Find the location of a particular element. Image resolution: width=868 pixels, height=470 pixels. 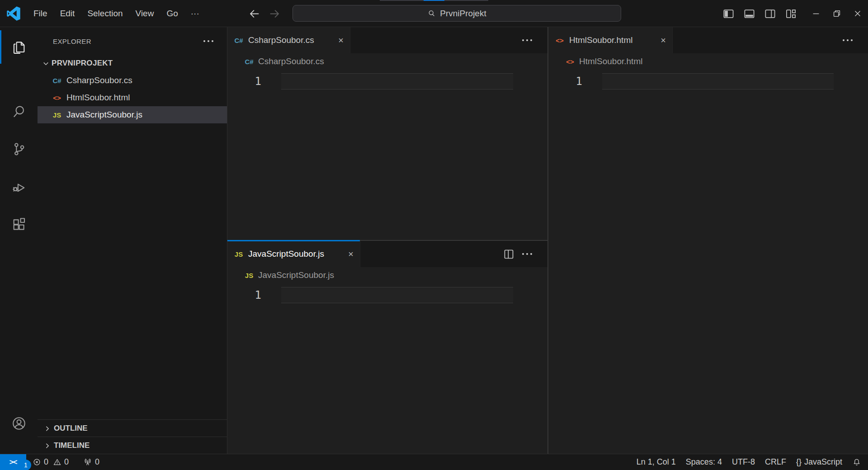

menu-file: File is located at coordinates (41, 14).